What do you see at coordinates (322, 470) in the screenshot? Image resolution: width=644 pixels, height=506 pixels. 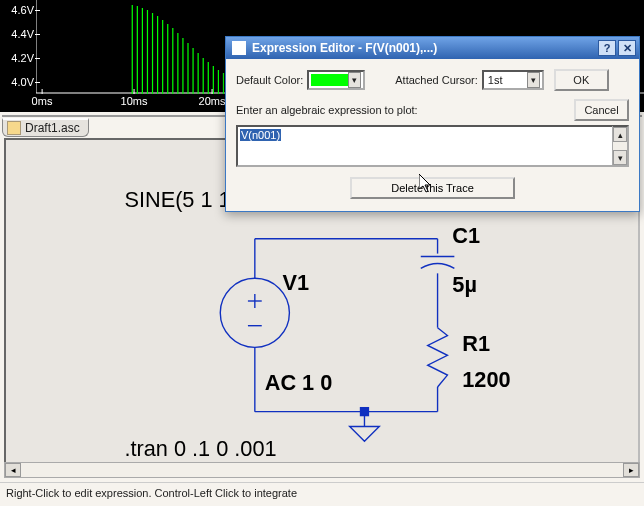 I see `horizontal-scrollbar: ◂ ▸` at bounding box center [322, 470].